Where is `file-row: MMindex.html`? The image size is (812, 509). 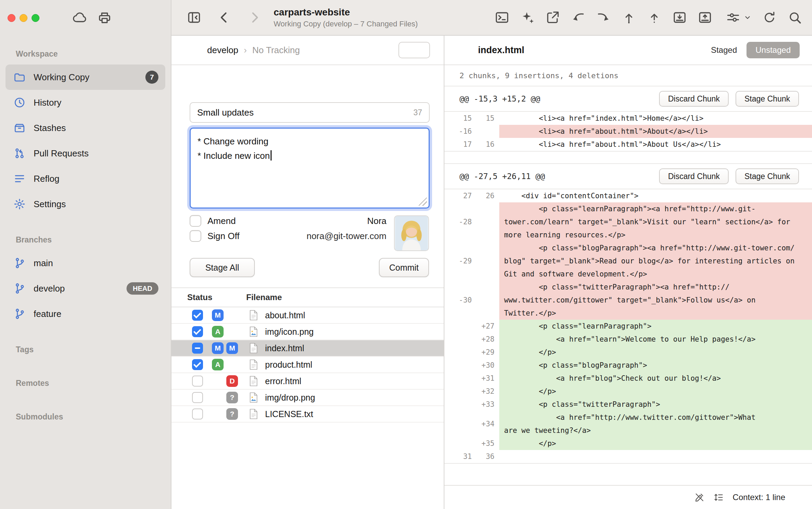 file-row: MMindex.html is located at coordinates (308, 348).